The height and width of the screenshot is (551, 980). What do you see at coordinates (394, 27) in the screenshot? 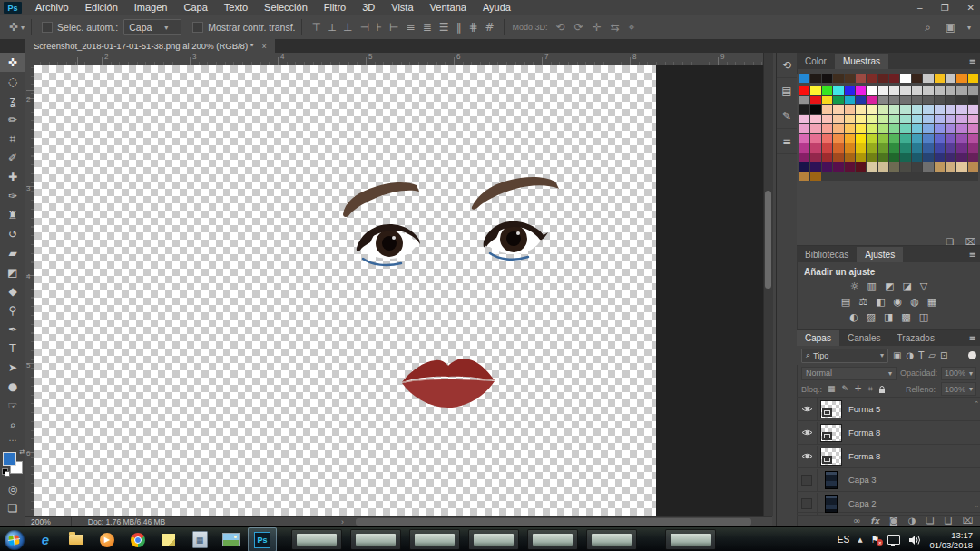
I see `align-right-icon: ⊢` at bounding box center [394, 27].